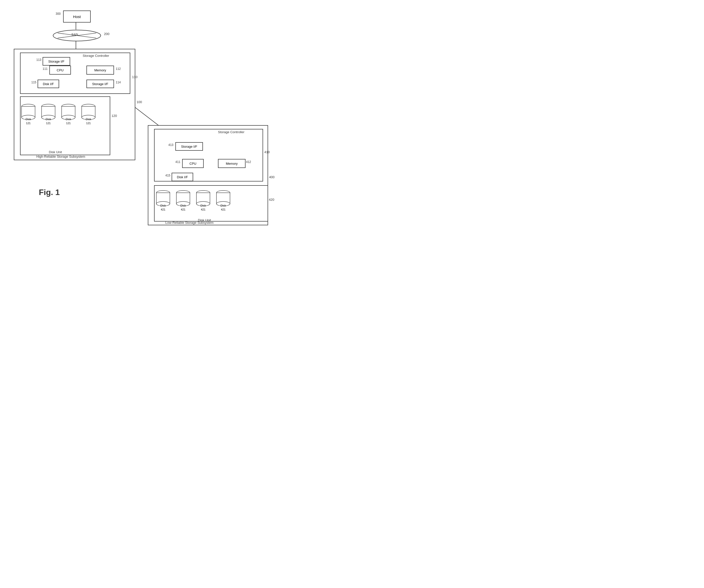 Image resolution: width=704 pixels, height=588 pixels. Describe the element at coordinates (89, 123) in the screenshot. I see `disk-high-4-ref: 121` at that location.